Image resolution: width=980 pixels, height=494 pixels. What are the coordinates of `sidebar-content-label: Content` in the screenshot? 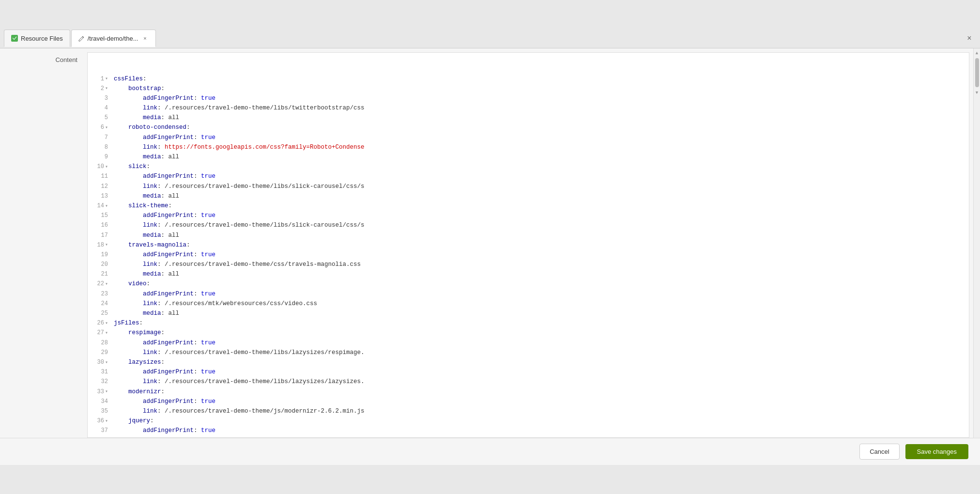 It's located at (44, 243).